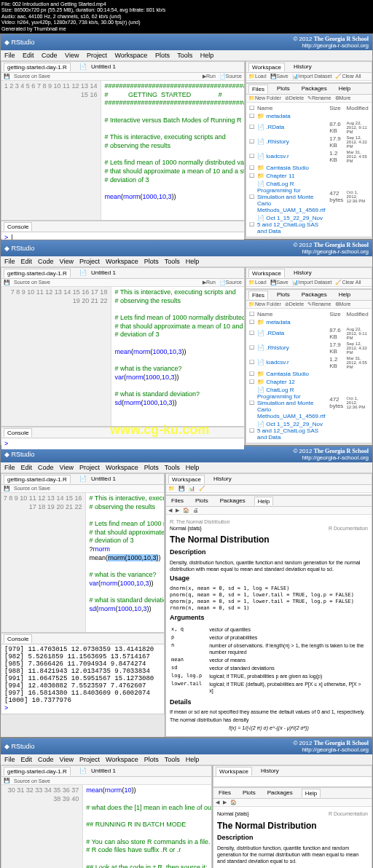 Image resolution: width=373 pixels, height=868 pixels. What do you see at coordinates (71, 55) in the screenshot?
I see `menu-view: View` at bounding box center [71, 55].